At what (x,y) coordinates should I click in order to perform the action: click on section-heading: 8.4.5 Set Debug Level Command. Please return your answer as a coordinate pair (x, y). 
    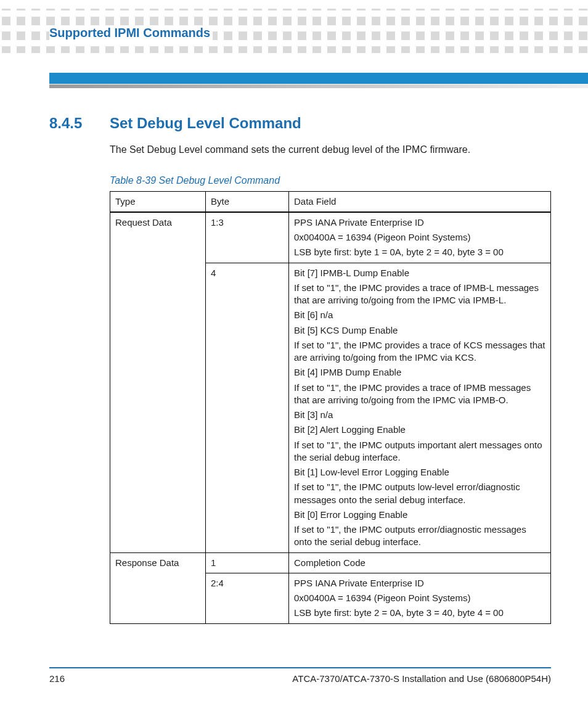
    Looking at the image, I should click on (300, 123).